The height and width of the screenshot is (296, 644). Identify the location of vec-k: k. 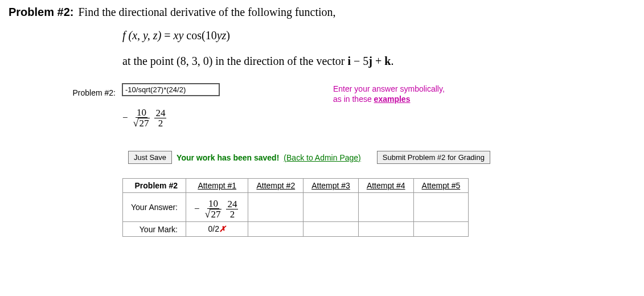
(387, 61).